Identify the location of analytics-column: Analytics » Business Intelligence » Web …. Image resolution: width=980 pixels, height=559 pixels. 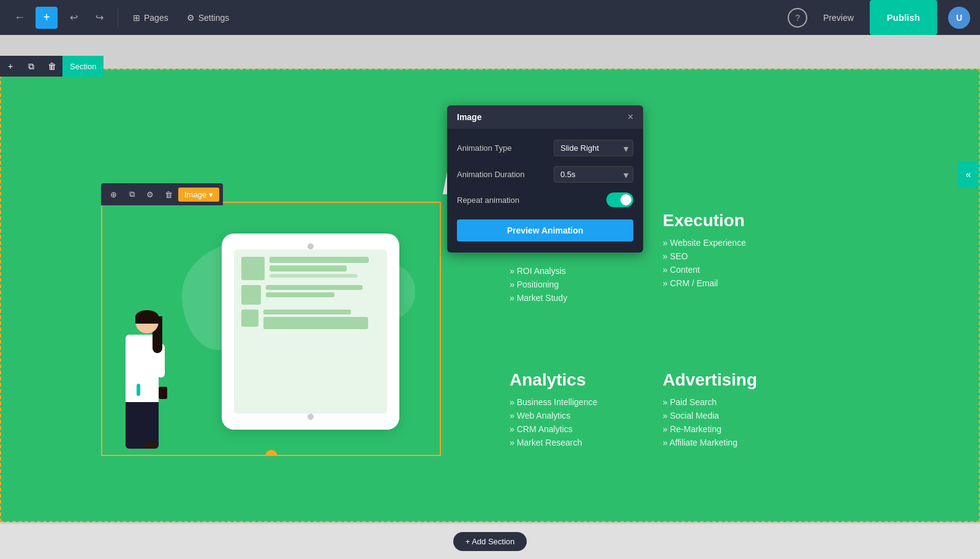
(554, 411).